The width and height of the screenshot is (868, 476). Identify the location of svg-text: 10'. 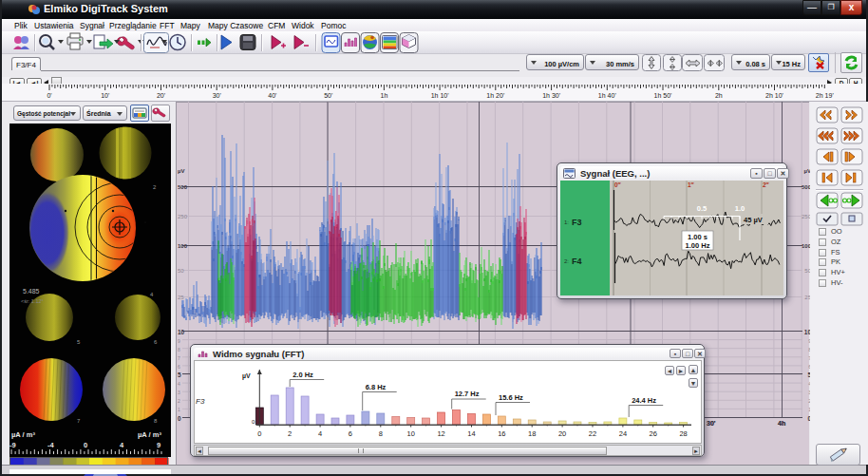
(104, 95).